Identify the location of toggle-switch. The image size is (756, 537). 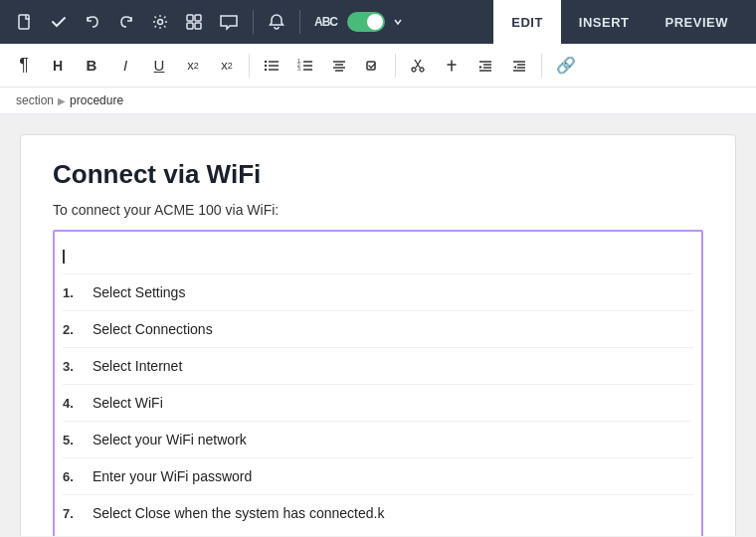
(366, 22).